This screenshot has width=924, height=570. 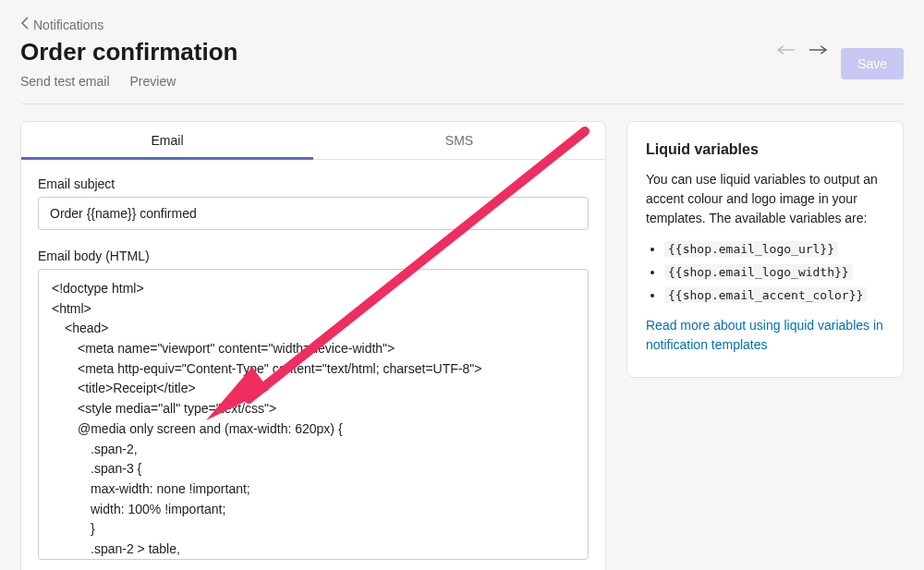 What do you see at coordinates (313, 213) in the screenshot?
I see `subject-input` at bounding box center [313, 213].